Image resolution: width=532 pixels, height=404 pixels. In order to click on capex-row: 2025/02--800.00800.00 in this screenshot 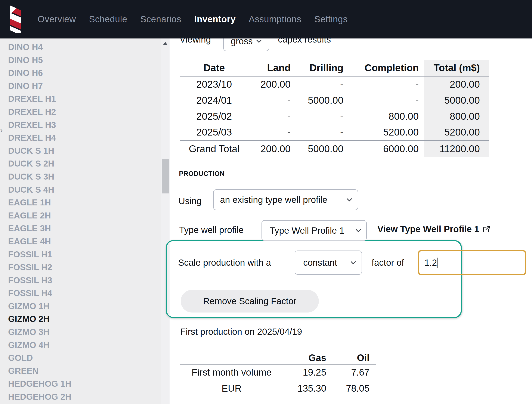, I will do `click(335, 116)`.